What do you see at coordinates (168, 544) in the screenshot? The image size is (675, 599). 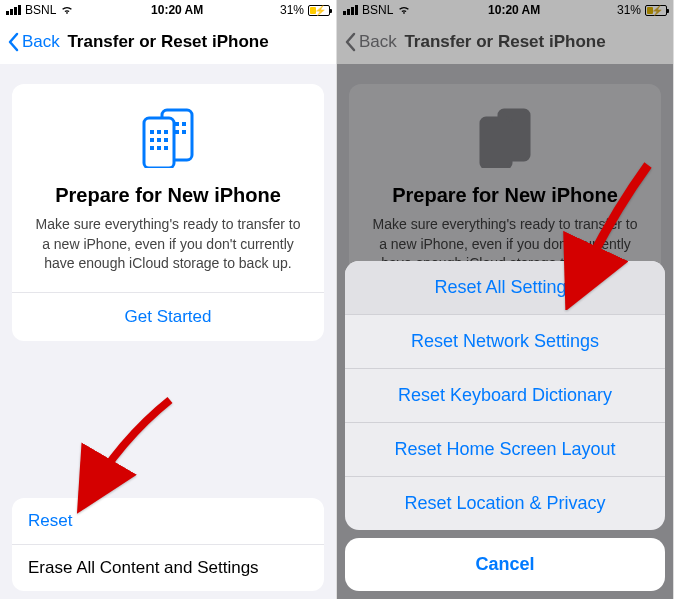 I see `reset-options-list: Reset Erase All Content and Settings` at bounding box center [168, 544].